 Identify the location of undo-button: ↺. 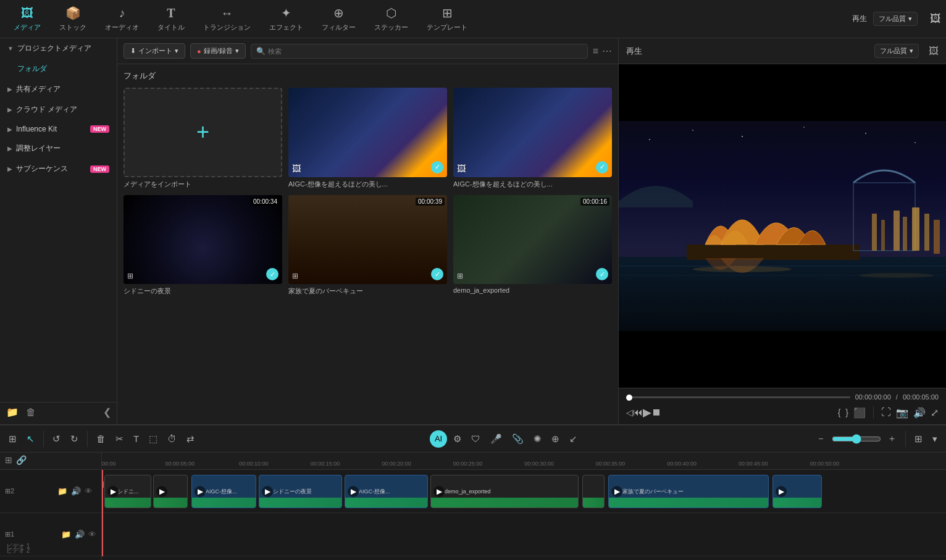
(57, 439).